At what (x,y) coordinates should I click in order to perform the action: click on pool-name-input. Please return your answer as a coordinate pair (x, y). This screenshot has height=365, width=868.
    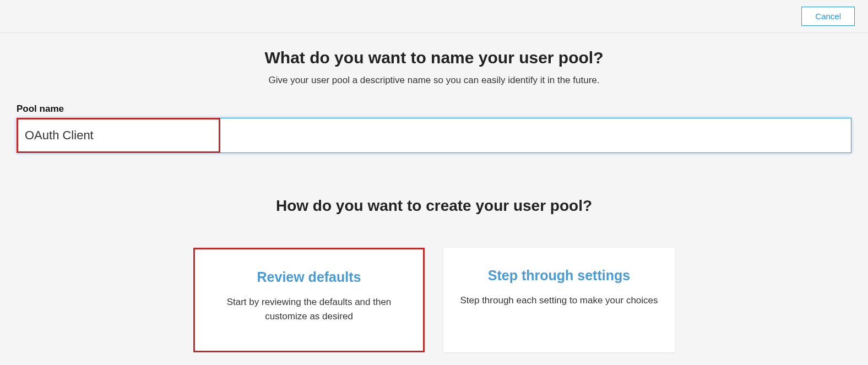
    Looking at the image, I should click on (434, 135).